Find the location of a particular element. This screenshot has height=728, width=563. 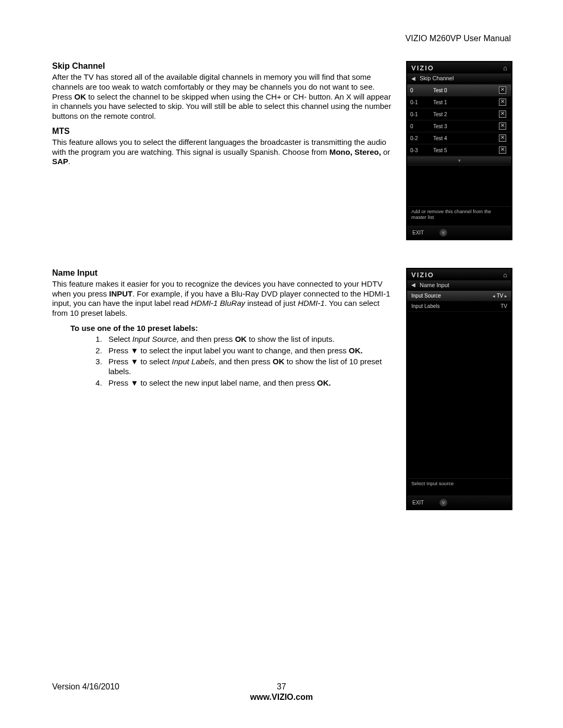

osd-skip-channel: VIZIO ⌂ ◀ Skip Channel 0Test 0✕0-1Test 1… is located at coordinates (459, 151).